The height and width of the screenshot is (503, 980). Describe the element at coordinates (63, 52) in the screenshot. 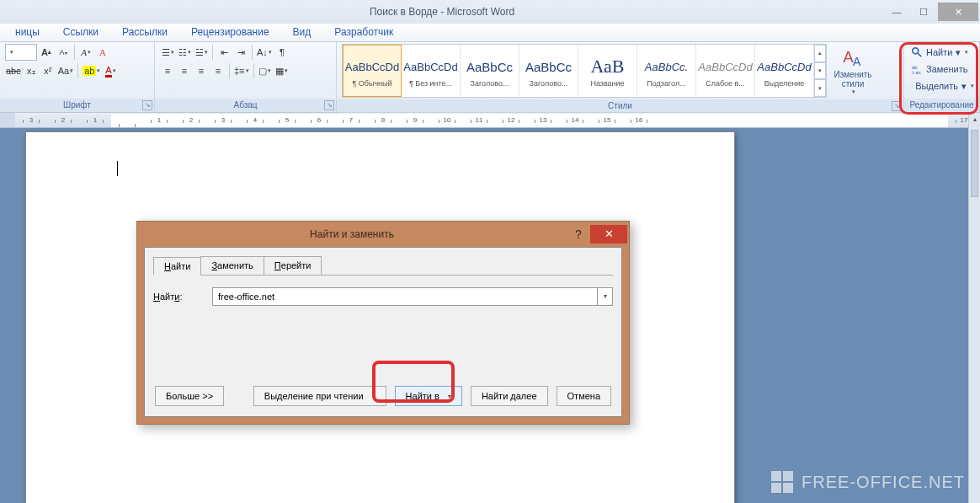

I see `shrink-font-button: A▾` at that location.